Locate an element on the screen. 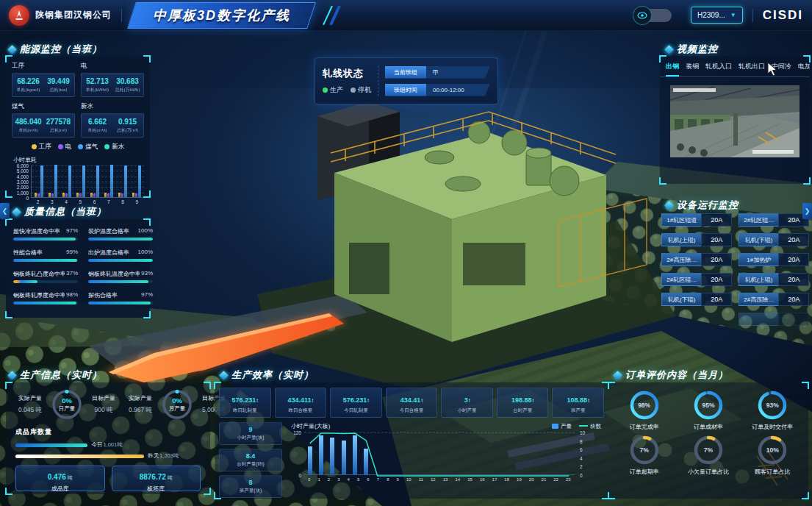 The width and height of the screenshot is (812, 506). hourly-chart-legend: 产量 块数 is located at coordinates (576, 427).